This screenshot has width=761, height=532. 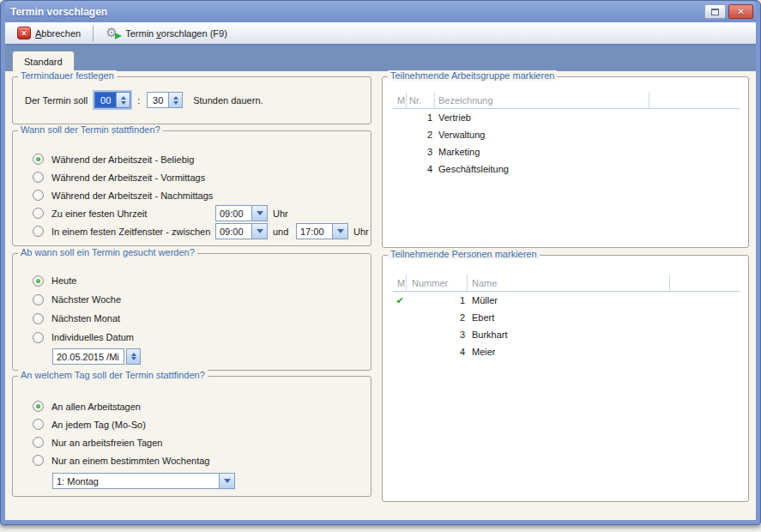 I want to click on radio-worktime-morning: Während der Arbeitszeit - Vormittags, so click(x=192, y=177).